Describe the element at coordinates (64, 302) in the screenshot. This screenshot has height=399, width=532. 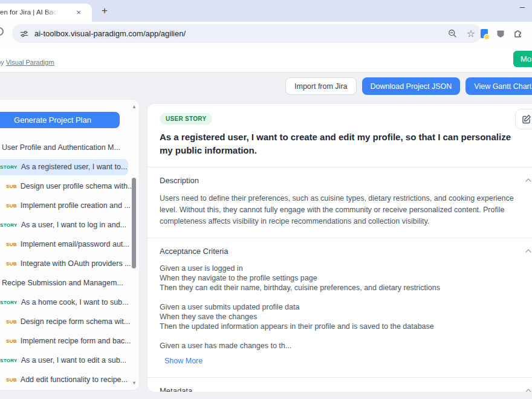
I see `sidebar-item-story: STORYAs a home cook, I want to sub...` at that location.